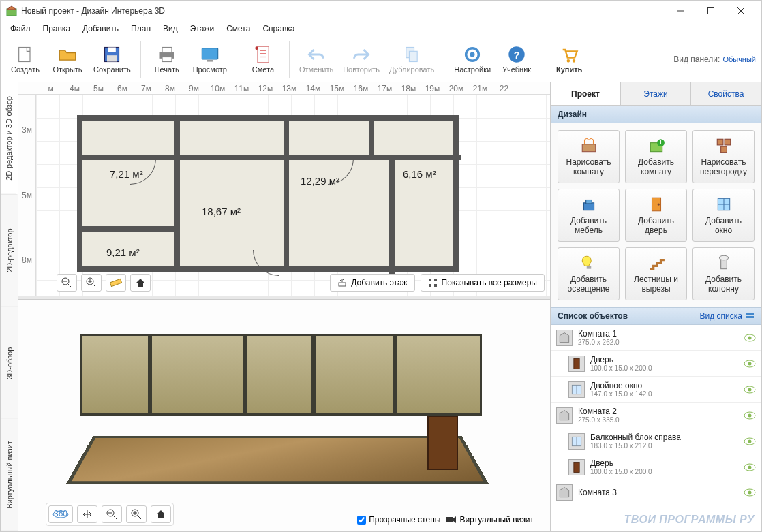 The height and width of the screenshot is (532, 762). What do you see at coordinates (263, 59) in the screenshot?
I see `estimate-button: Смета` at bounding box center [263, 59].